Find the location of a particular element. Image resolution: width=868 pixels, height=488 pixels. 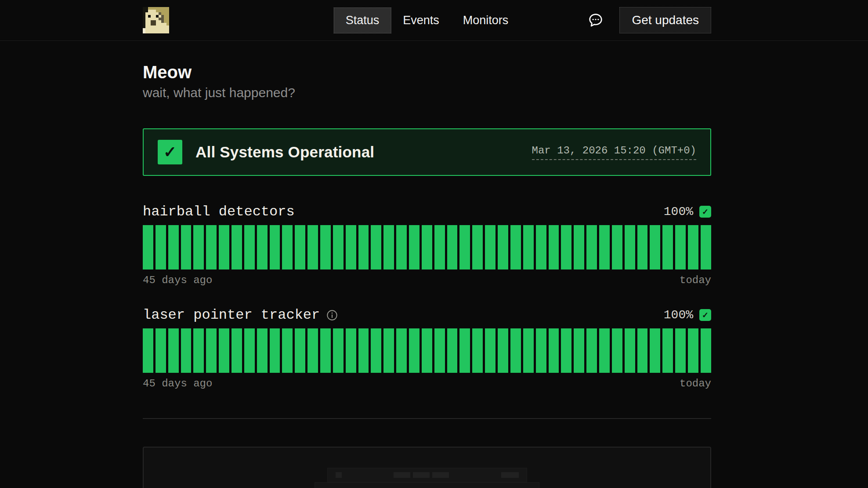

feedback-chat-button is located at coordinates (596, 20).